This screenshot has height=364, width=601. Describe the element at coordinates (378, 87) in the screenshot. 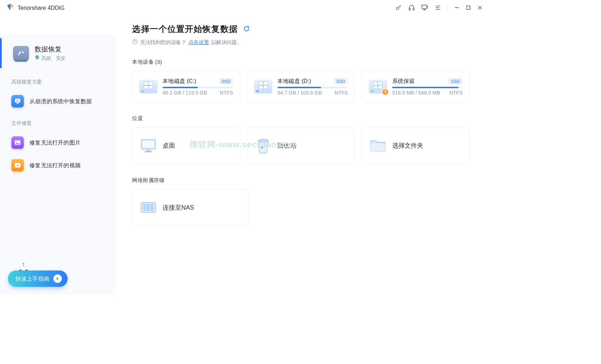

I see `hard-drive-icon: ?` at that location.